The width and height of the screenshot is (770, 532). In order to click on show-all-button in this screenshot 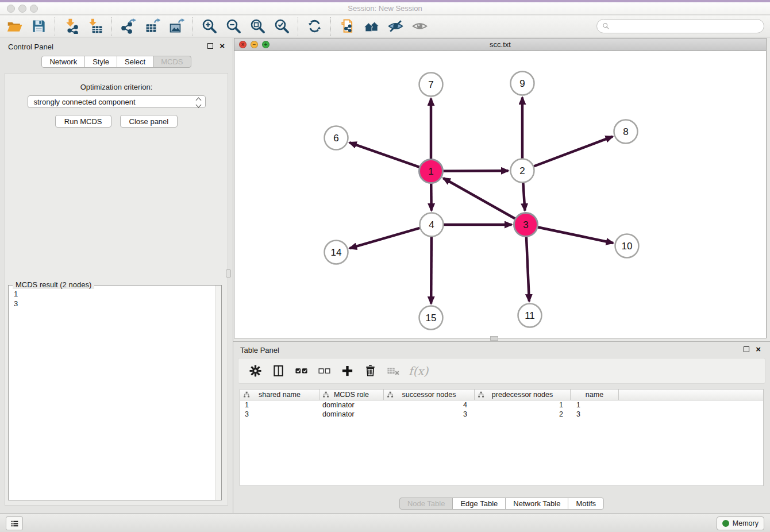, I will do `click(419, 26)`.